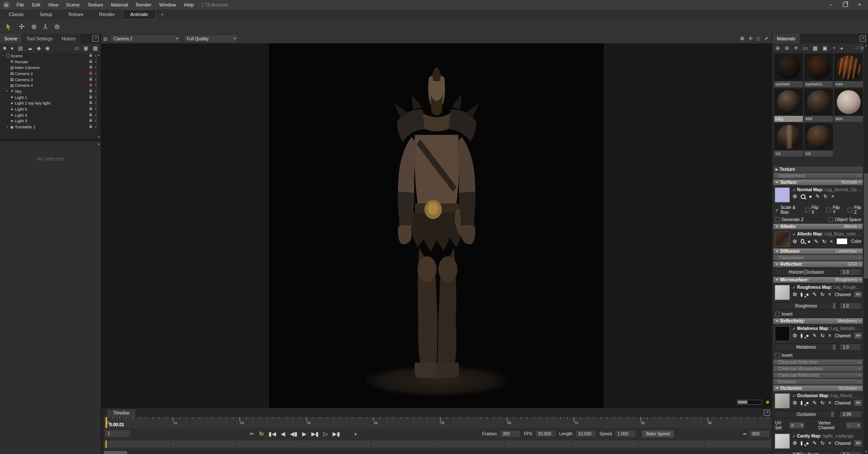 The width and height of the screenshot is (868, 454). What do you see at coordinates (852, 226) in the screenshot?
I see `albedo-mode-select: Albedo▾` at bounding box center [852, 226].